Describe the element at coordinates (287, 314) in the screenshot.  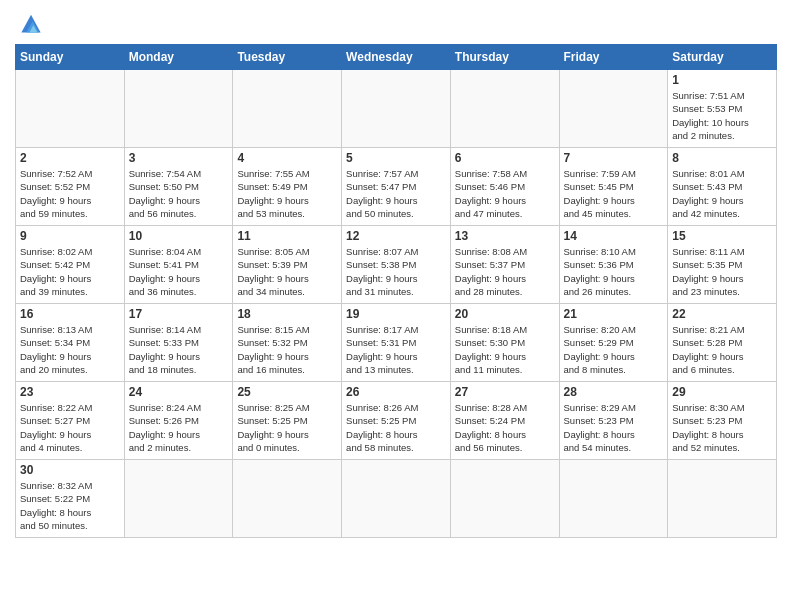
I see `day-number: 18` at that location.